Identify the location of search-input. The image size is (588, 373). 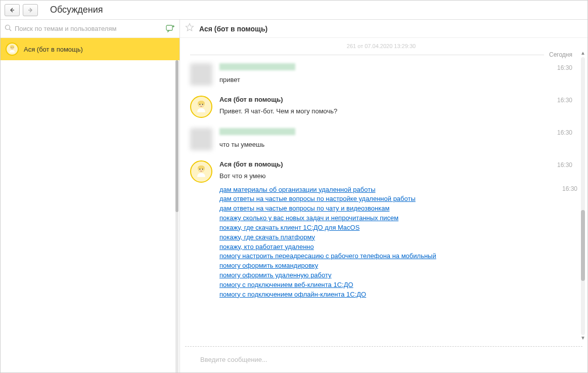
(88, 28).